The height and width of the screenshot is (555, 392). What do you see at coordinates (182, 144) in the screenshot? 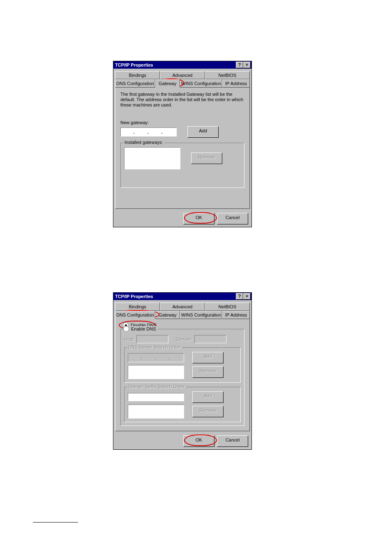
I see `tcpip-properties-dialog-gateway: TCP/IP Properties ? × Bindings Advanced …` at bounding box center [182, 144].